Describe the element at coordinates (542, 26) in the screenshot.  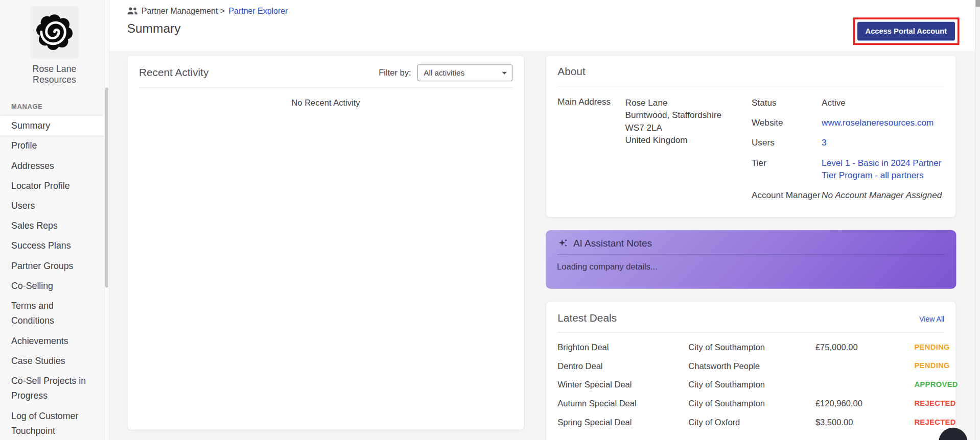
I see `page-header: Partner Management > Partner Explorer Su…` at that location.